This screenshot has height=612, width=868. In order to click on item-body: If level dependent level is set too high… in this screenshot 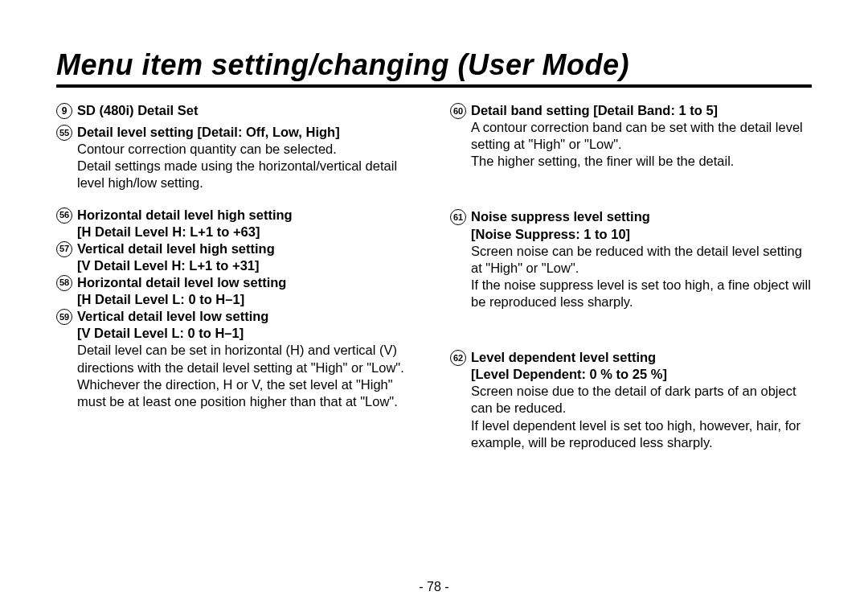, I will do `click(631, 434)`.